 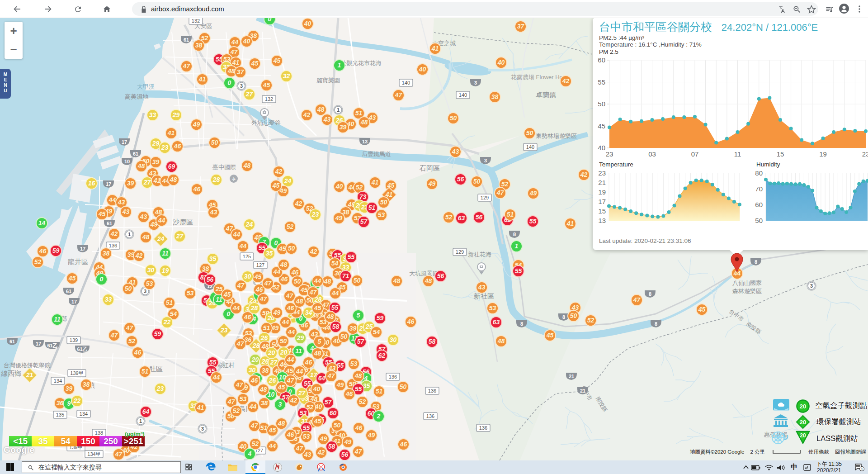 What do you see at coordinates (266, 123) in the screenshot?
I see `svg-text: 外埔忘憂谷` at bounding box center [266, 123].